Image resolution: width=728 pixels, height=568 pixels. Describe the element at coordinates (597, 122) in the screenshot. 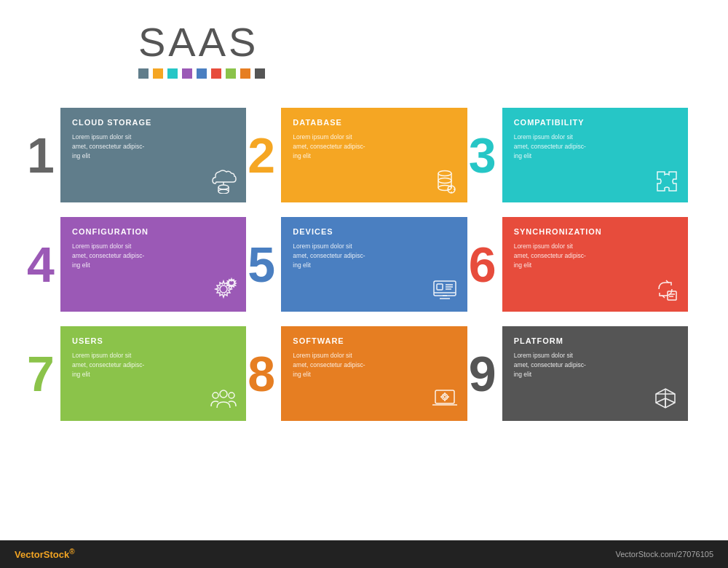

I see `card-title-3: COMPATIBILITY` at that location.